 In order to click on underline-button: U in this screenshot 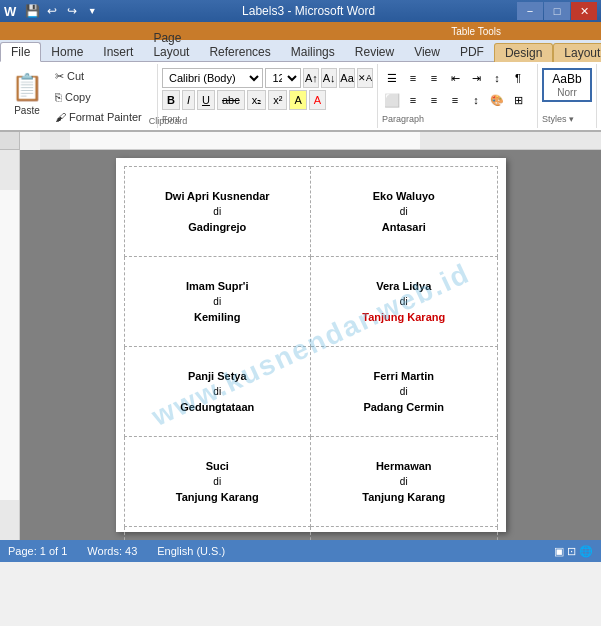, I will do `click(206, 100)`.